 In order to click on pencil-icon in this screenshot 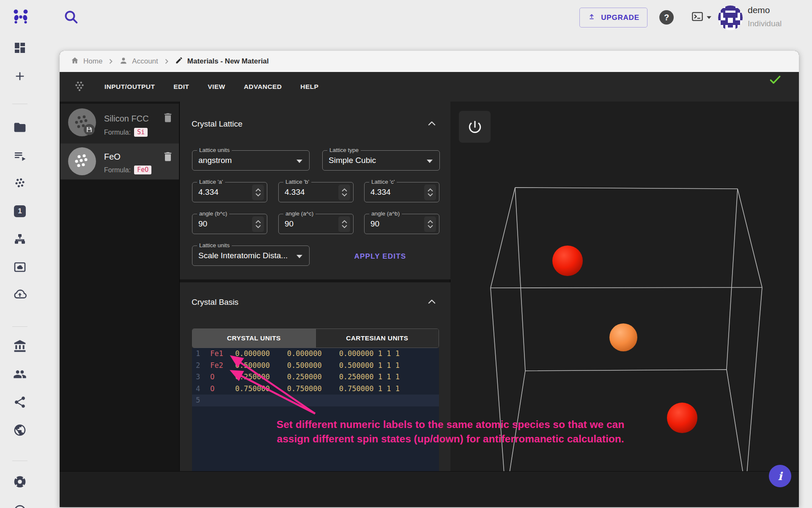, I will do `click(179, 61)`.